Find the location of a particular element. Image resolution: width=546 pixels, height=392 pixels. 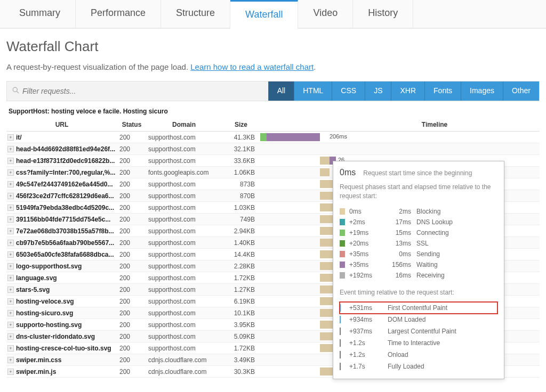

event-marker is located at coordinates (340, 308).